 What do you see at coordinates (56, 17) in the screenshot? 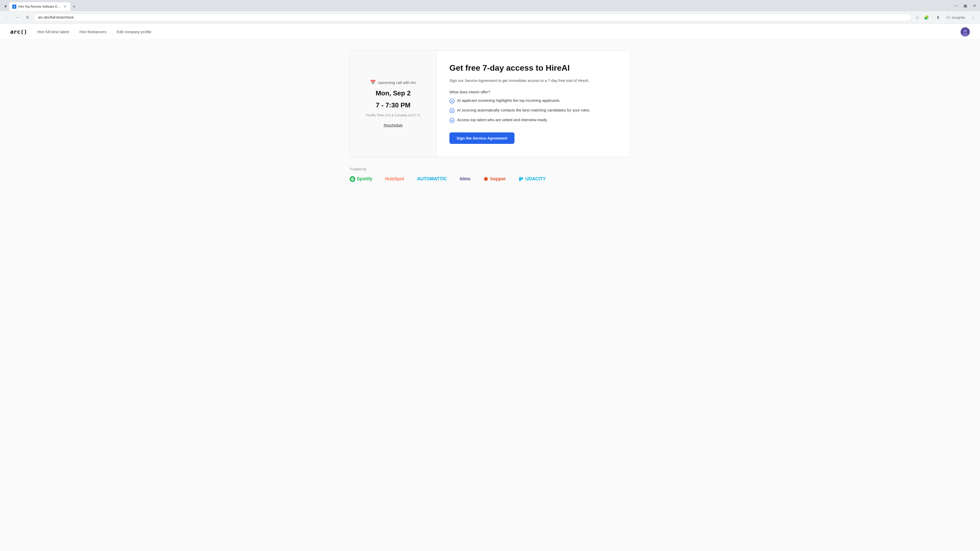
I see `url-text: arc.dev/full-time/check` at bounding box center [56, 17].